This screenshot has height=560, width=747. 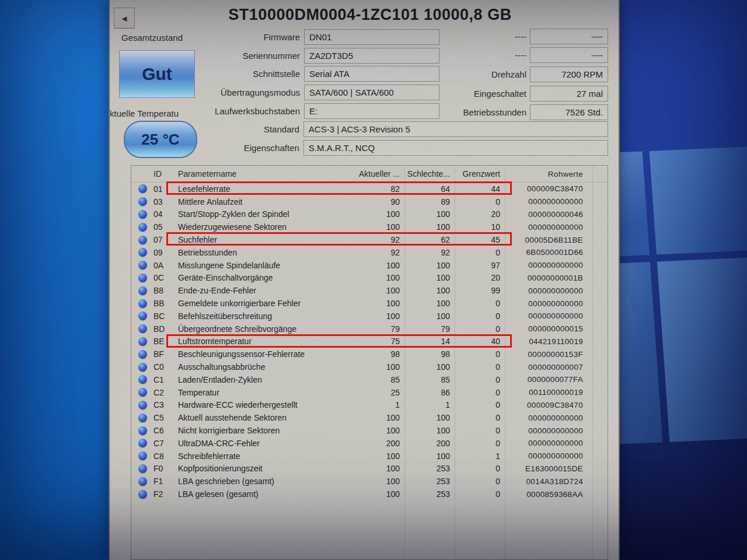 What do you see at coordinates (369, 253) in the screenshot?
I see `smart-table-row: 09Betriebsstunden929206B0500001D66` at bounding box center [369, 253].